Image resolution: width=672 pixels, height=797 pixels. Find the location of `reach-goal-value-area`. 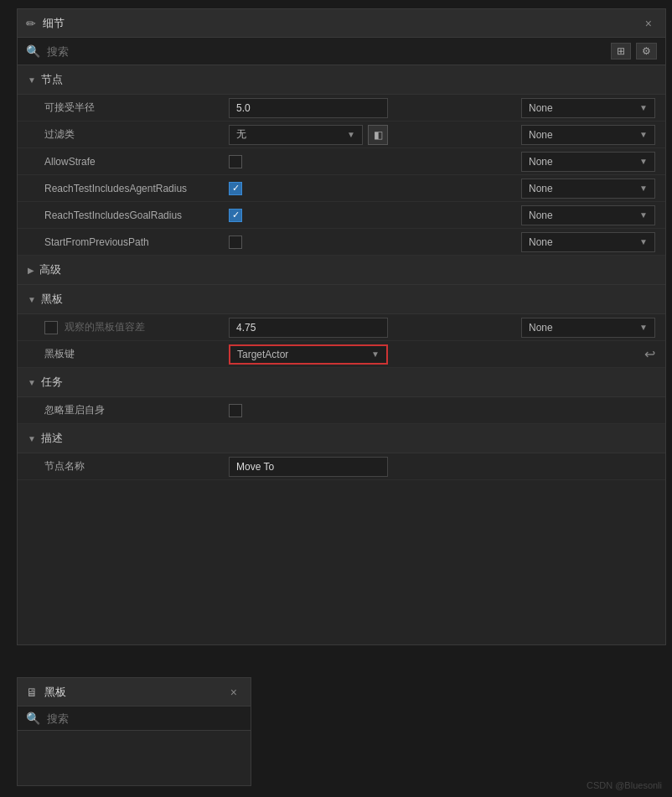

reach-goal-value-area is located at coordinates (375, 215).